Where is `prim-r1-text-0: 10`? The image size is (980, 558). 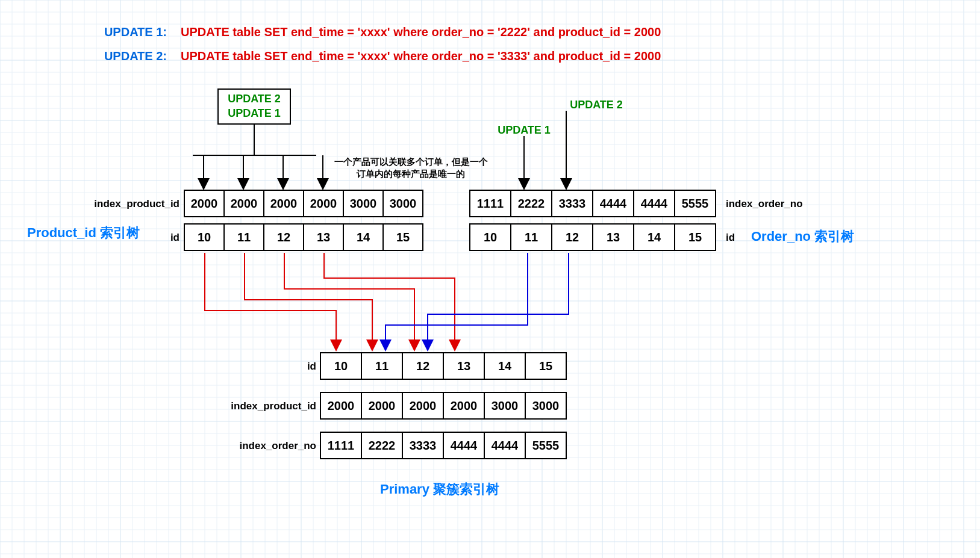
prim-r1-text-0: 10 is located at coordinates (341, 366).